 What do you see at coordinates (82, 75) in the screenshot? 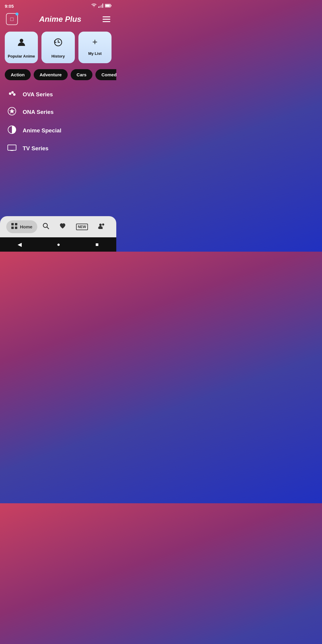
I see `genre-cars: Cars` at bounding box center [82, 75].